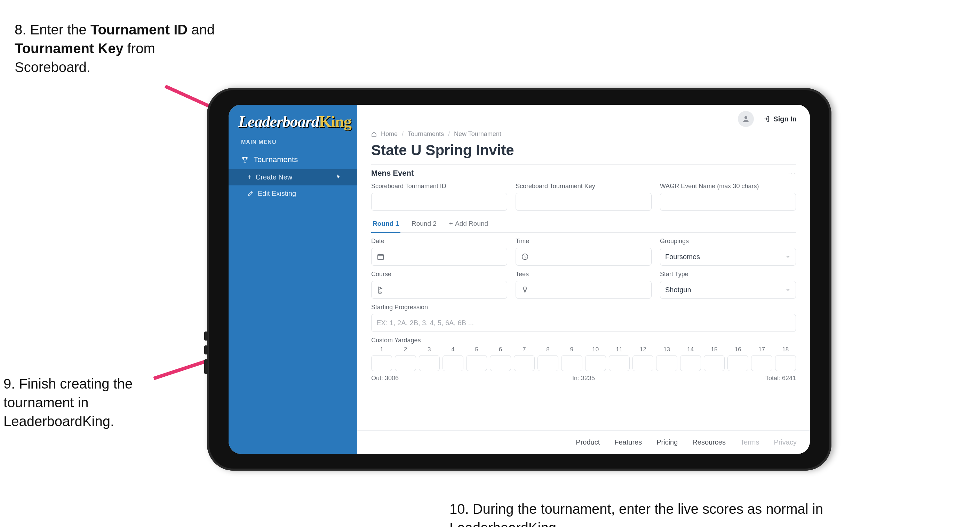 The height and width of the screenshot is (527, 980). What do you see at coordinates (584, 172) in the screenshot?
I see `section-header: Mens Event ···` at bounding box center [584, 172].